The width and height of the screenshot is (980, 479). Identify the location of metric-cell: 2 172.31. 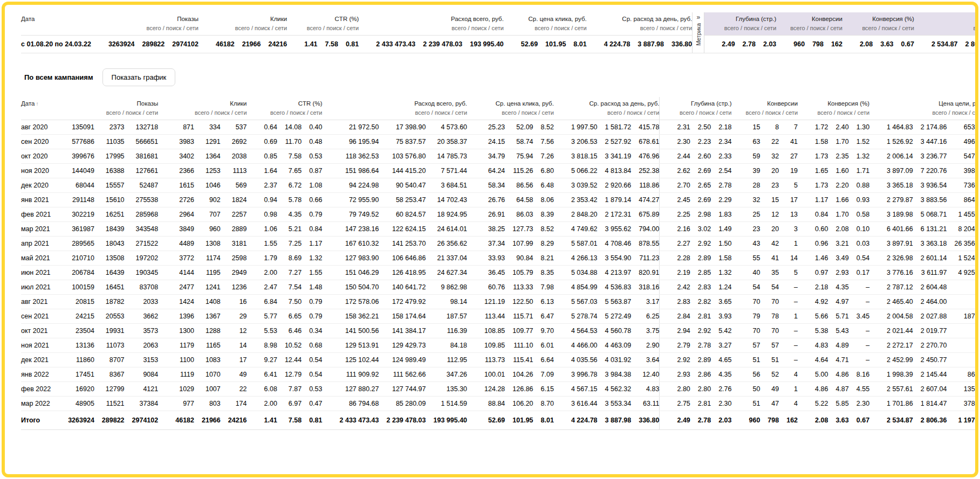
(615, 214).